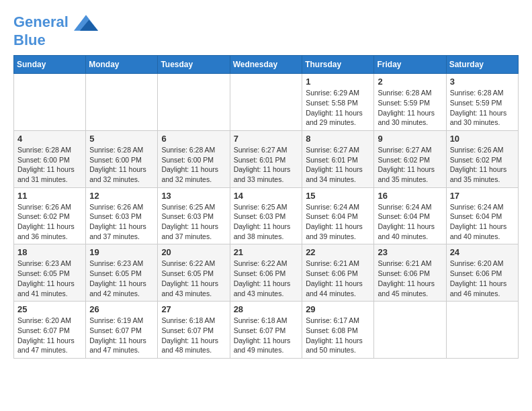 Image resolution: width=532 pixels, height=411 pixels. Describe the element at coordinates (50, 253) in the screenshot. I see `day-number: 18` at that location.